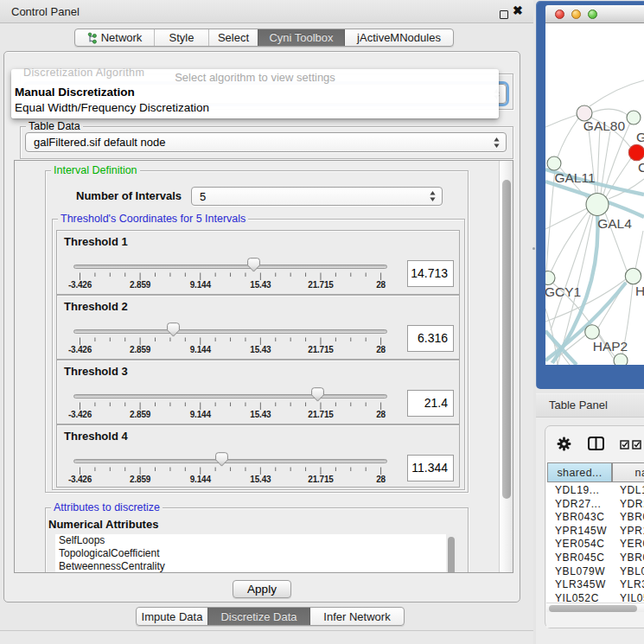 The image size is (644, 644). I want to click on table-header-shared-name: shared..., so click(579, 472).